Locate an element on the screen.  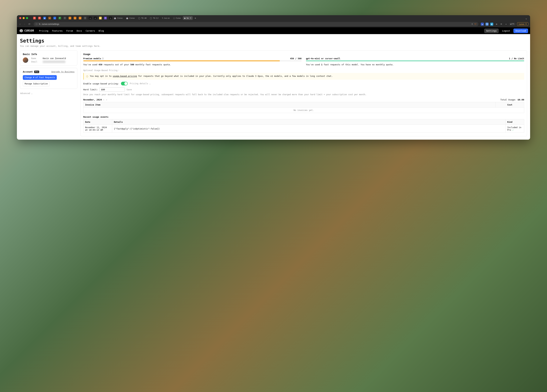
mini-usage-text: You've used 1 fast requests of this mode… is located at coordinates (415, 65).